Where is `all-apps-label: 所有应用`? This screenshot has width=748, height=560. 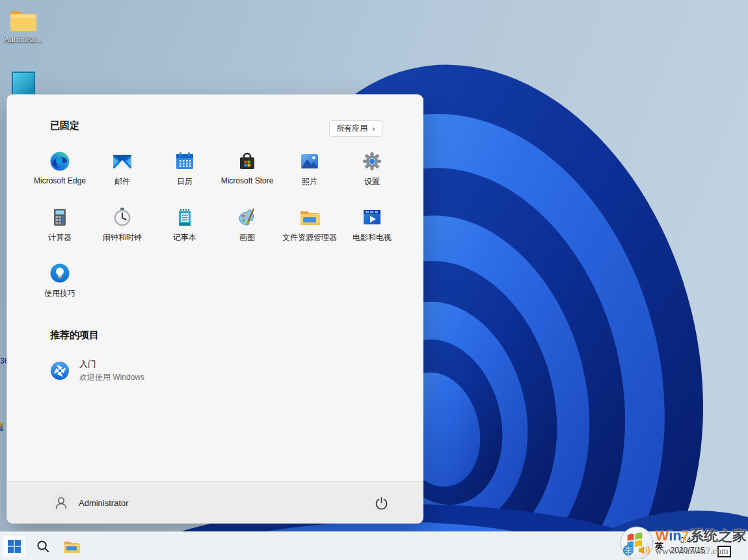
all-apps-label: 所有应用 is located at coordinates (352, 129).